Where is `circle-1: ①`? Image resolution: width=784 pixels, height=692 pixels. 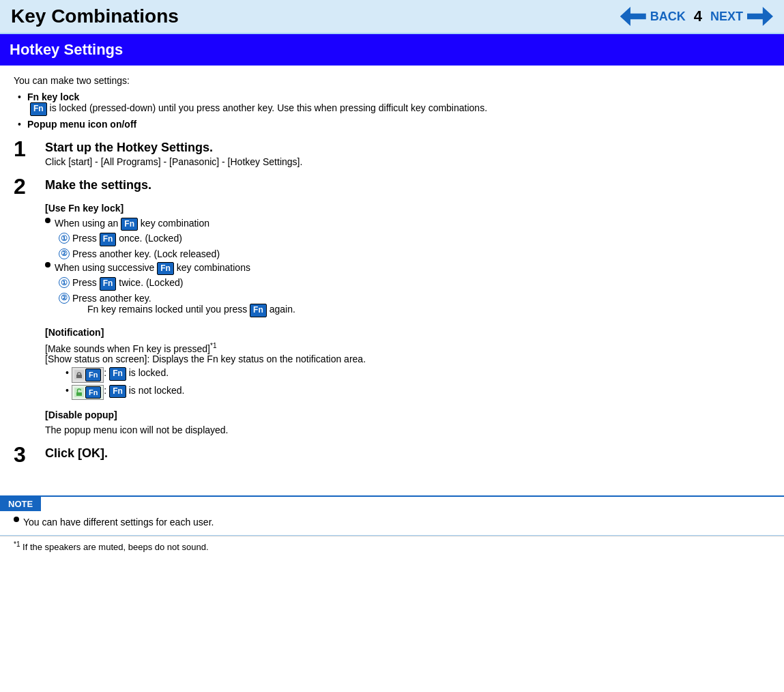 circle-1: ① is located at coordinates (64, 238).